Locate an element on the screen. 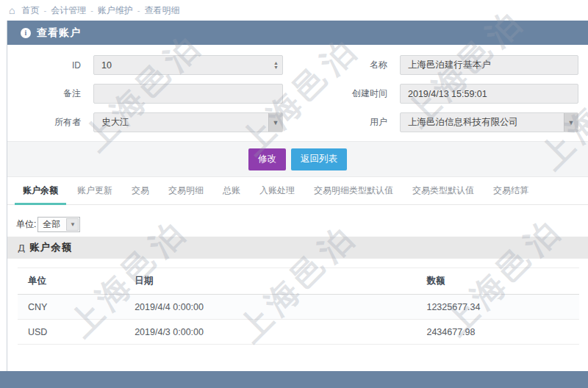 The image size is (588, 388). action-bar: 修改 返回列表 is located at coordinates (298, 159).